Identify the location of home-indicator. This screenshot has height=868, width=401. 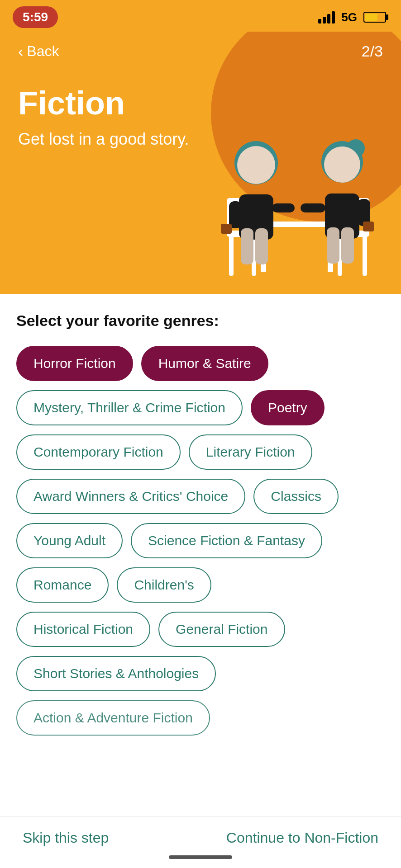
(200, 857).